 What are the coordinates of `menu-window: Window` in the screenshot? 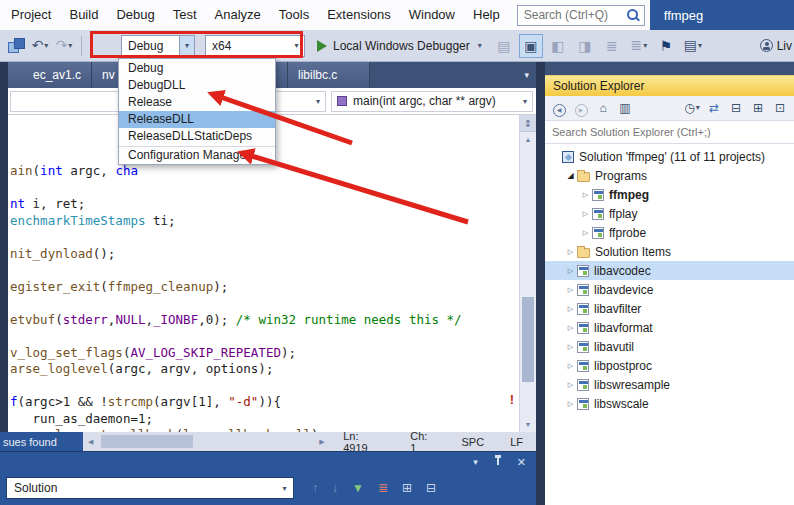 It's located at (432, 15).